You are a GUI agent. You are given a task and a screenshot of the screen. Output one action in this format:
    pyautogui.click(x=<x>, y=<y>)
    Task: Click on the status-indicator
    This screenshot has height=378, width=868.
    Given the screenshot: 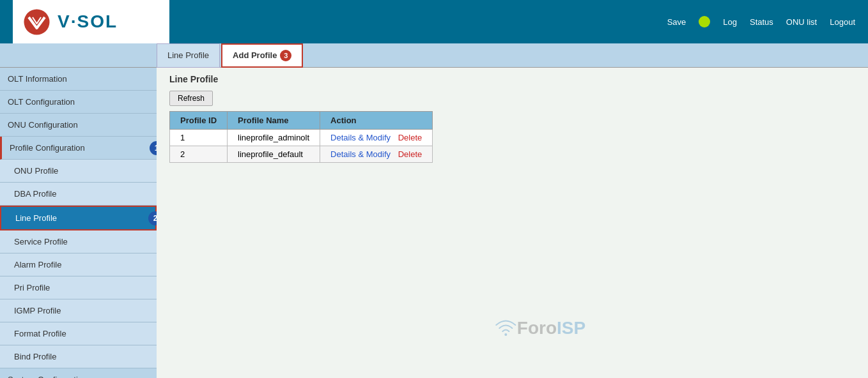 What is the action you would take?
    pyautogui.click(x=704, y=22)
    